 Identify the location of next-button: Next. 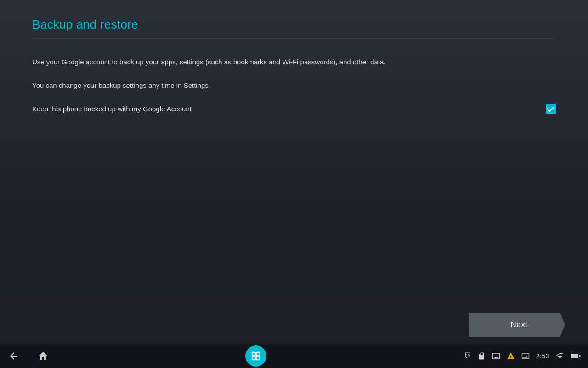
(517, 325).